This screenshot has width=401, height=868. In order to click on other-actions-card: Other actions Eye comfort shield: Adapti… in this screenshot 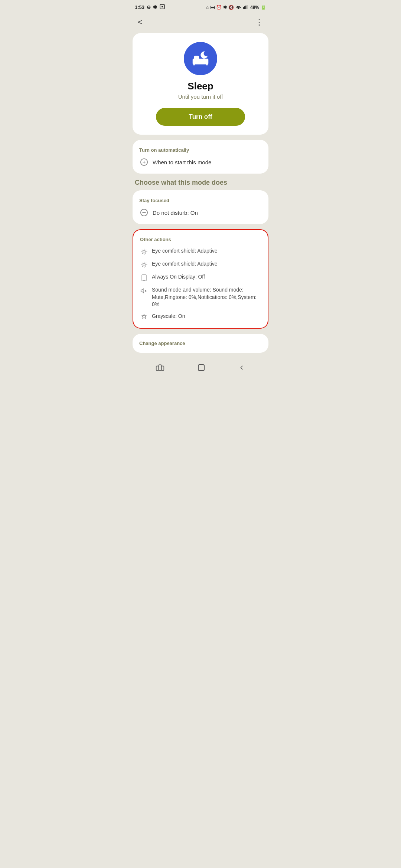, I will do `click(200, 279)`.